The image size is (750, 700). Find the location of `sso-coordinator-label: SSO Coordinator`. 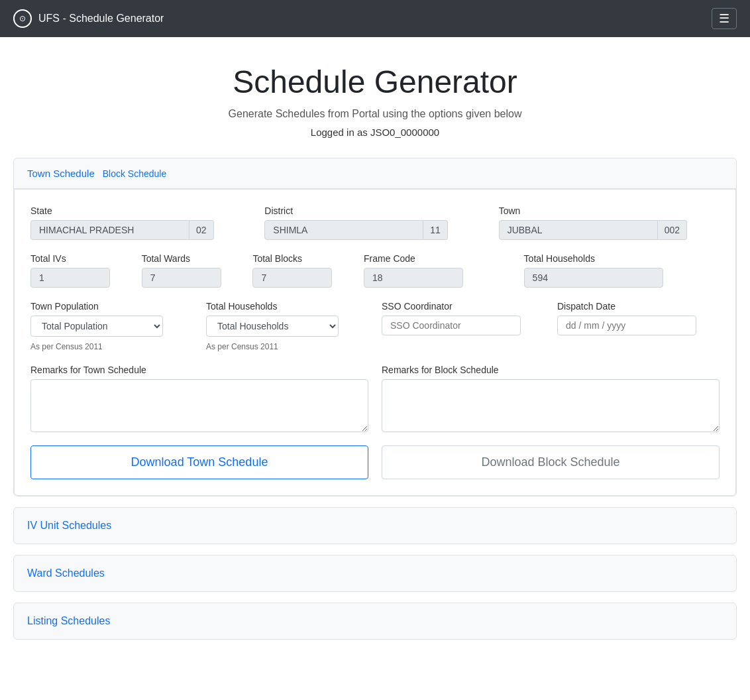

sso-coordinator-label: SSO Coordinator is located at coordinates (462, 306).